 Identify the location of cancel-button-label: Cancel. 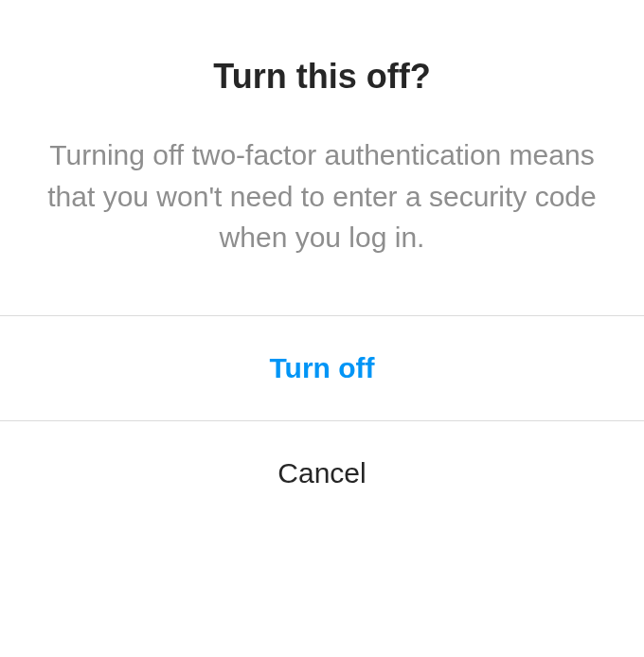
(322, 473).